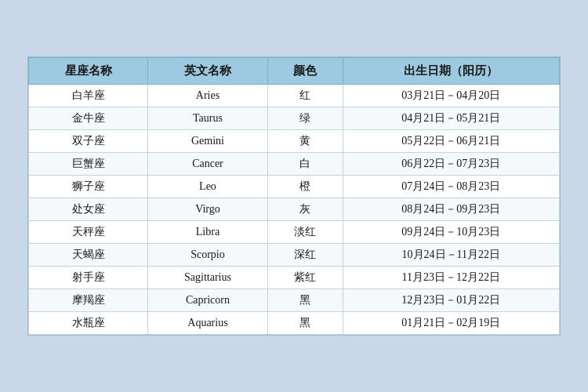 The height and width of the screenshot is (392, 588). Describe the element at coordinates (208, 232) in the screenshot. I see `table-cell-6-1: Libra` at that location.